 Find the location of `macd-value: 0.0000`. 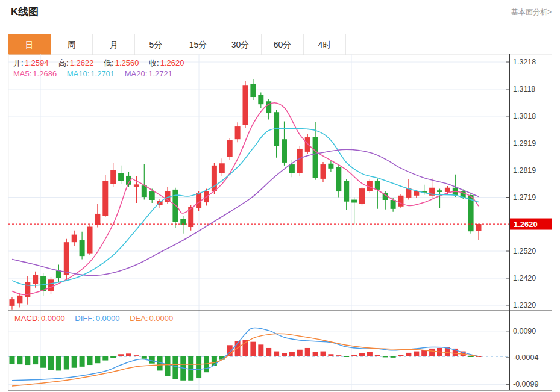

macd-value: 0.0000 is located at coordinates (53, 318).